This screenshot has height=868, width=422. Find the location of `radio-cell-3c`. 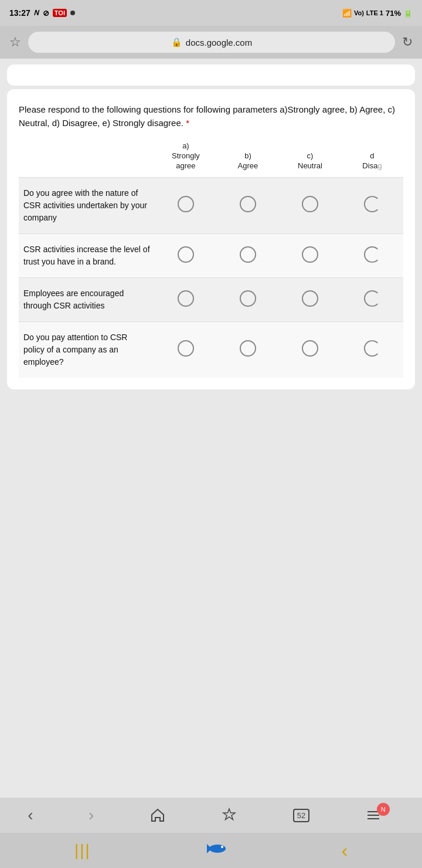

radio-cell-3c is located at coordinates (310, 299).